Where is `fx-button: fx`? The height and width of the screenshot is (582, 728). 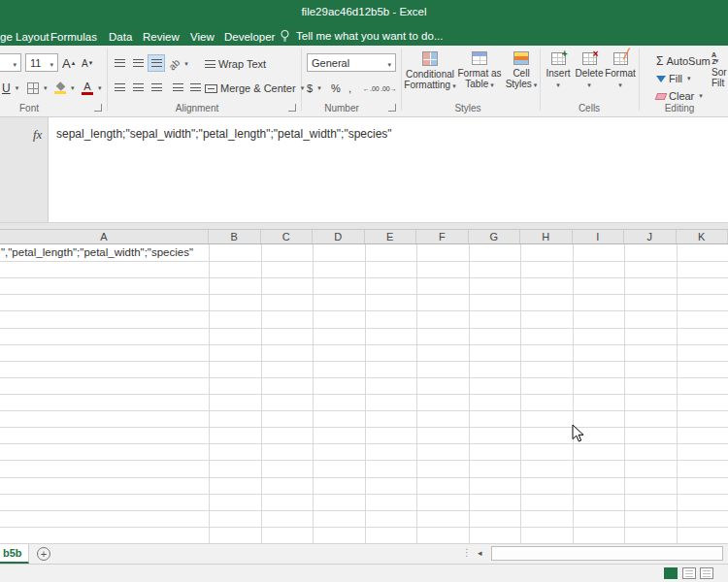
fx-button: fx is located at coordinates (37, 135).